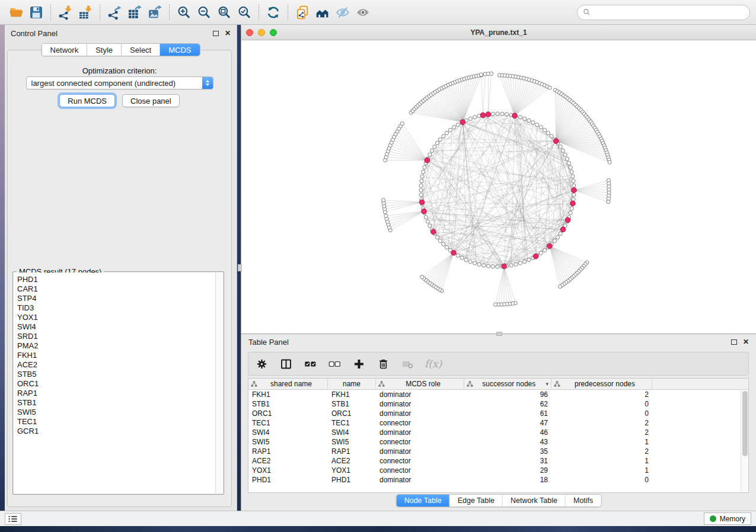  Describe the element at coordinates (423, 501) in the screenshot. I see `table-tab-node-table: Node Table` at that location.